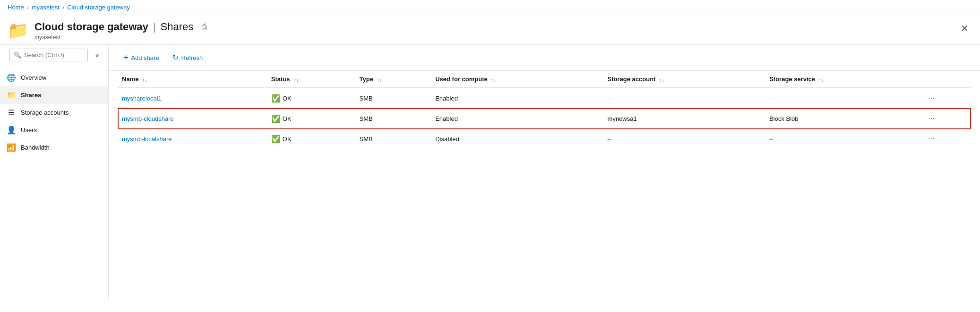 Image resolution: width=980 pixels, height=312 pixels. What do you see at coordinates (544, 58) in the screenshot?
I see `toolbar: + Add share ↻ Refresh` at bounding box center [544, 58].